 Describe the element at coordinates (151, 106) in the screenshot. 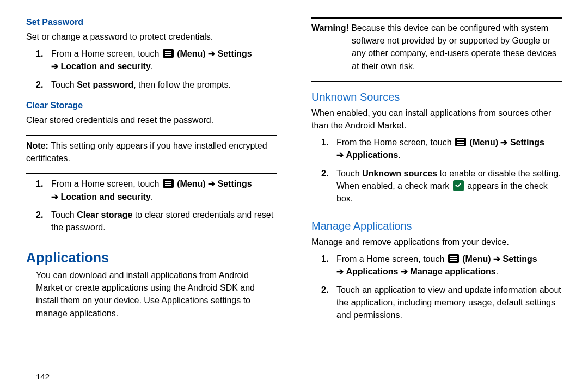

I see `clear-storage-heading: Clear Storage` at that location.